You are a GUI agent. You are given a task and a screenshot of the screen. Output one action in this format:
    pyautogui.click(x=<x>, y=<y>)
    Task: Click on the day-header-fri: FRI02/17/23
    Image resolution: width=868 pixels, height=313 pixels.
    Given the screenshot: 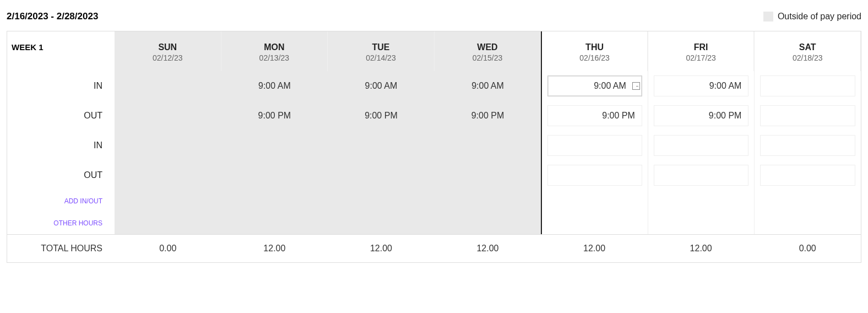 What is the action you would take?
    pyautogui.click(x=701, y=51)
    